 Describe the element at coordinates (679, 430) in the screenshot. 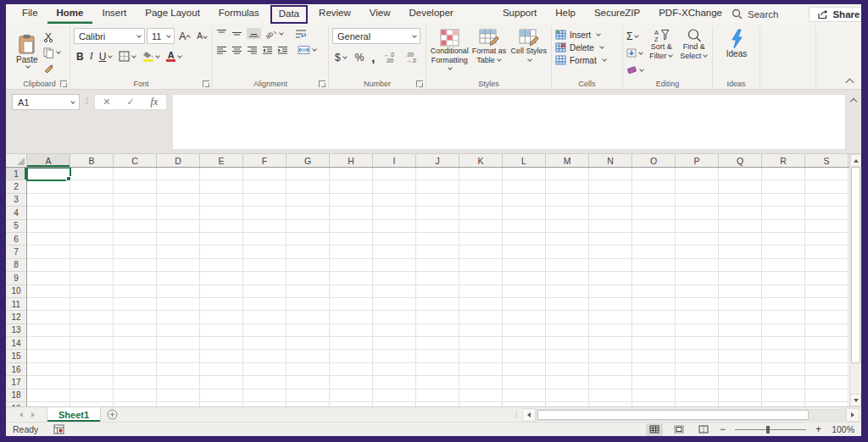

I see `page-layout-view-button` at that location.